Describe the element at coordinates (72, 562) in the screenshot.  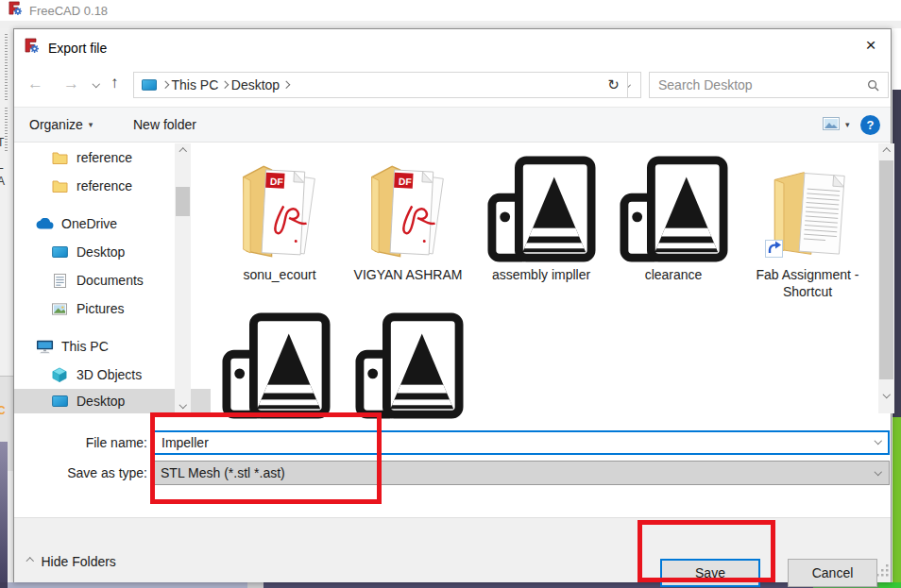
I see `hide-folders-button: Hide Folders` at that location.